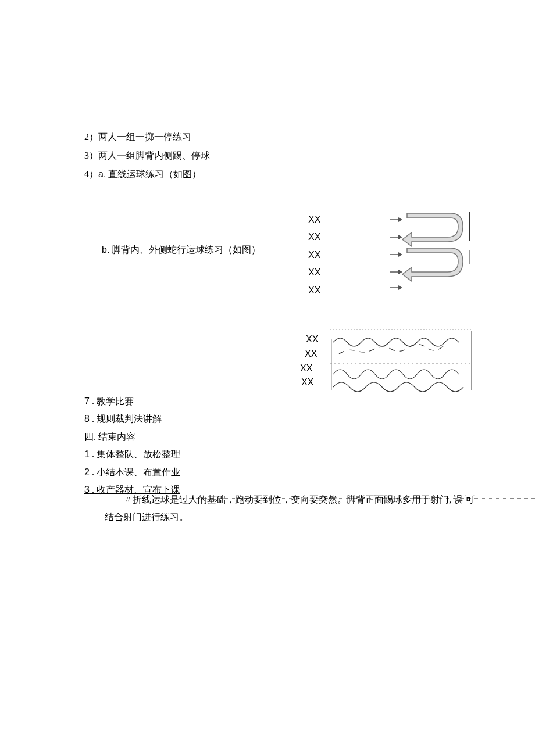 This screenshot has height=756, width=535. I want to click on s4-item-1-text: . 集体整队、放松整理, so click(135, 454).